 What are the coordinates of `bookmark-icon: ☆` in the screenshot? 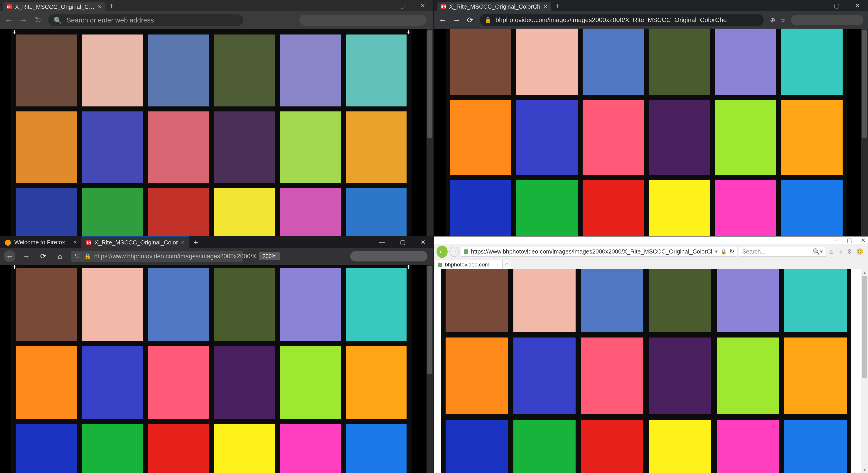 It's located at (783, 20).